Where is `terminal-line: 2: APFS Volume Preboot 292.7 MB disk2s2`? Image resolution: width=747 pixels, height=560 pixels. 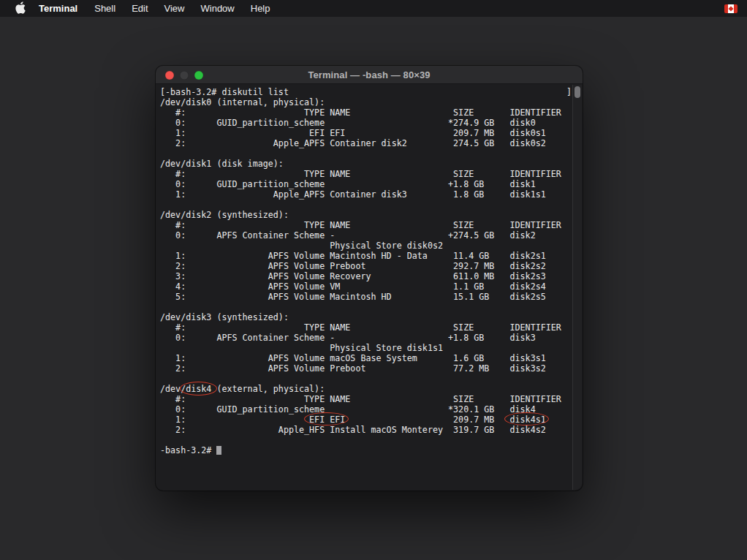 terminal-line: 2: APFS Volume Preboot 292.7 MB disk2s2 is located at coordinates (366, 266).